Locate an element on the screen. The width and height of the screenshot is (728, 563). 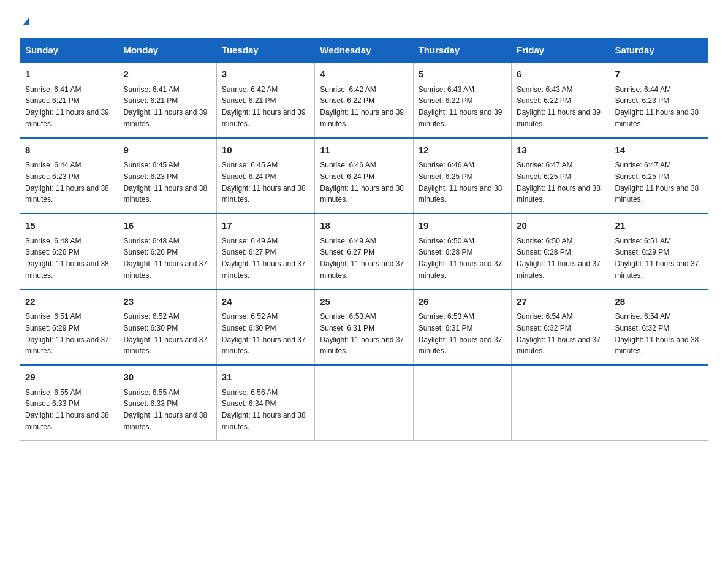
day-number: 3 is located at coordinates (266, 75).